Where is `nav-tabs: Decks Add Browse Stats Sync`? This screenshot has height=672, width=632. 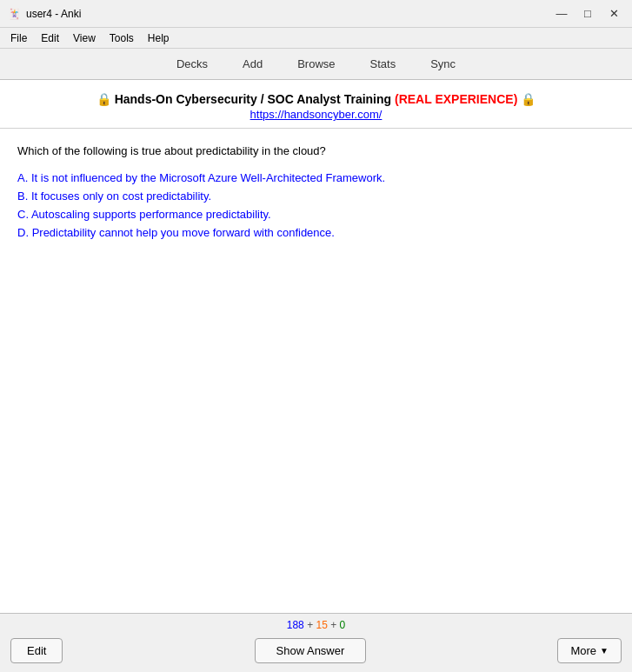
nav-tabs: Decks Add Browse Stats Sync is located at coordinates (316, 64).